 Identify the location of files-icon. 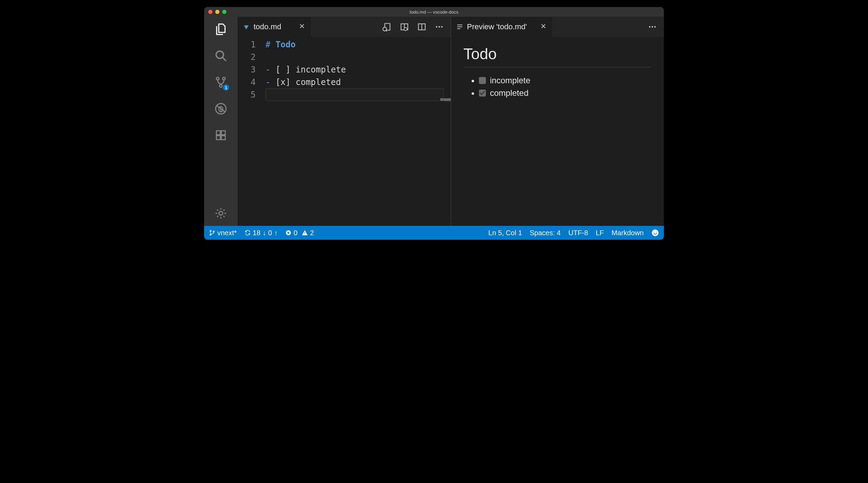
(221, 29).